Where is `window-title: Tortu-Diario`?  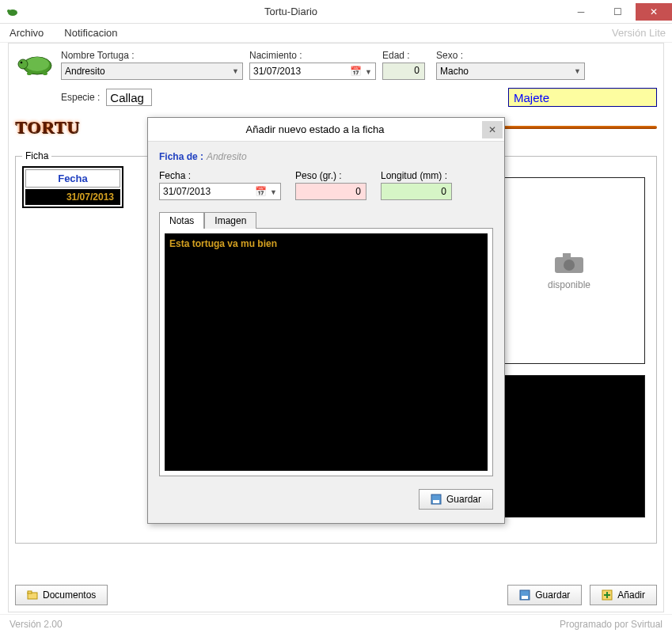
window-title: Tortu-Diario is located at coordinates (291, 11).